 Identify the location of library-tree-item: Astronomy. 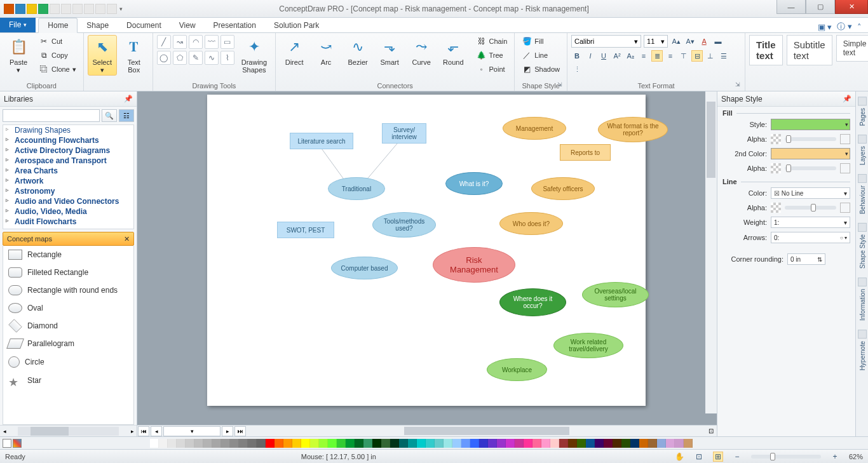
(69, 191).